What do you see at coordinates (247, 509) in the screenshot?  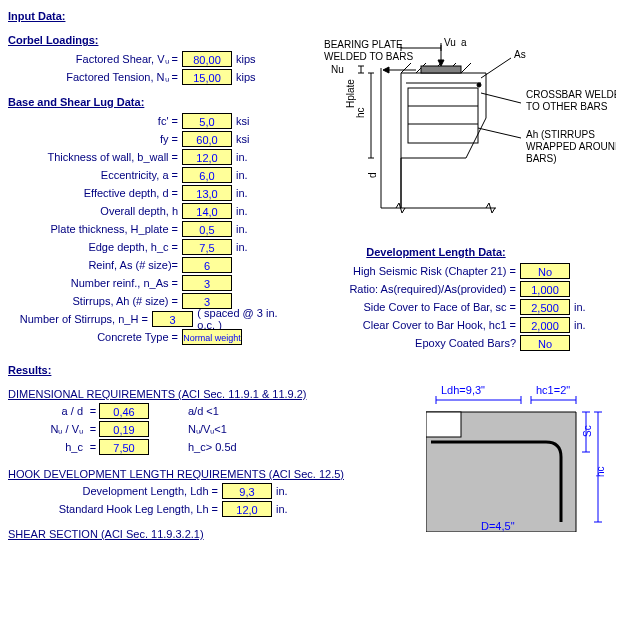 I see `lh-value: 12,0` at bounding box center [247, 509].